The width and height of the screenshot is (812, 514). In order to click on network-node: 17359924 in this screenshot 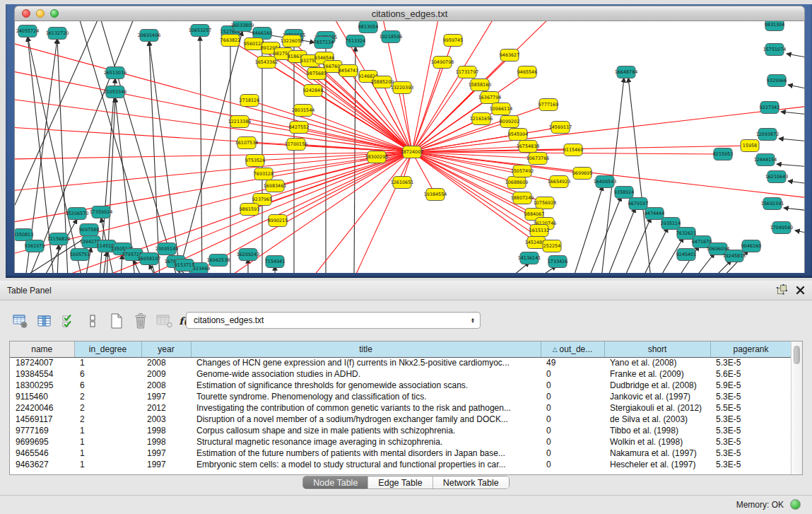, I will do `click(102, 212)`.